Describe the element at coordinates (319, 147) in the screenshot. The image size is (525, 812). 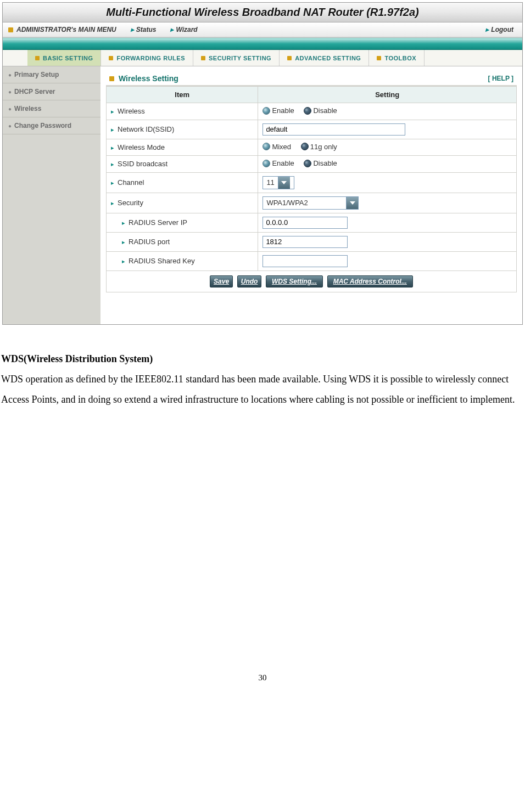
I see `radio-mode-11g: 11g only` at that location.